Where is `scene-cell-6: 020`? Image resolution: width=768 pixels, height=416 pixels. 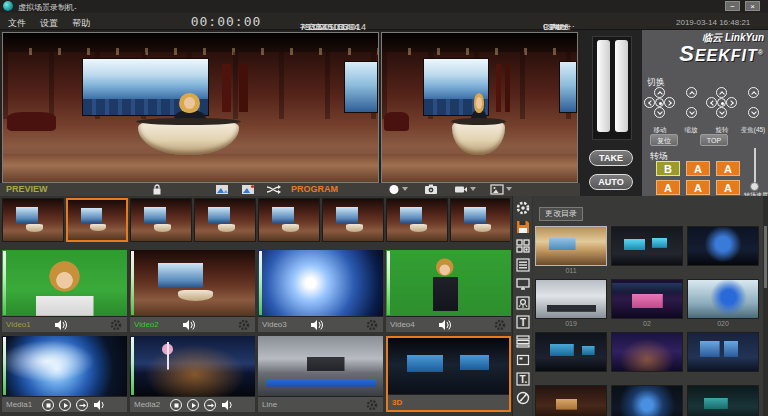
scene-cell-6: 020 is located at coordinates (723, 305).